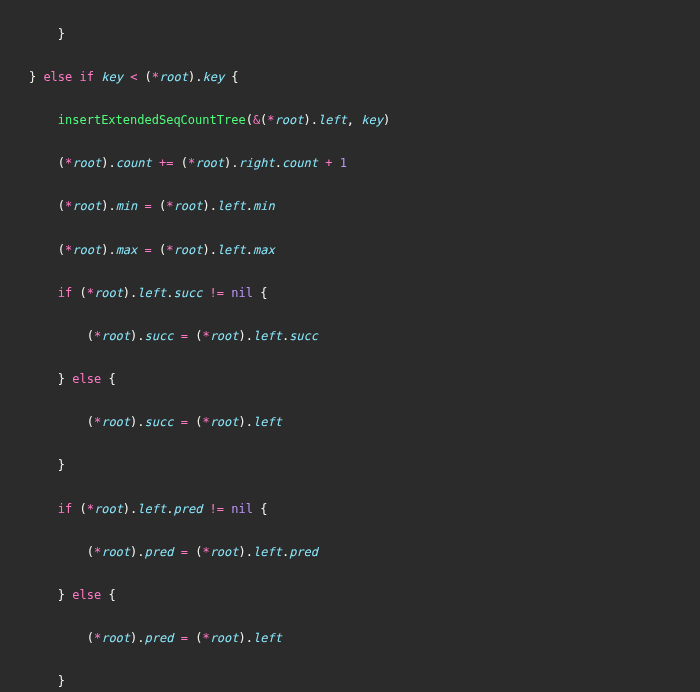 Image resolution: width=700 pixels, height=692 pixels. What do you see at coordinates (242, 293) in the screenshot?
I see `const-nil: nil` at bounding box center [242, 293].